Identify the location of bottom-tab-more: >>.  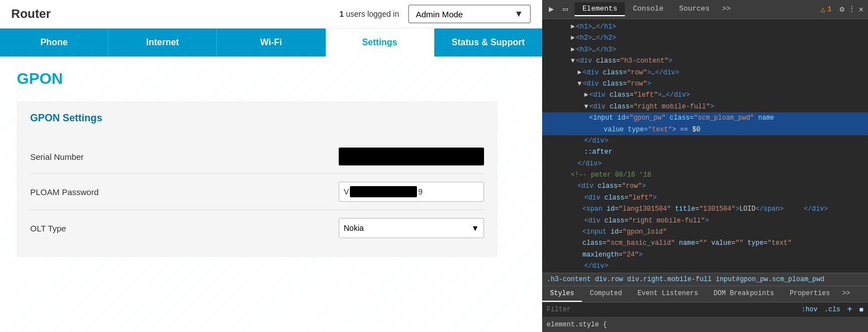
(846, 294).